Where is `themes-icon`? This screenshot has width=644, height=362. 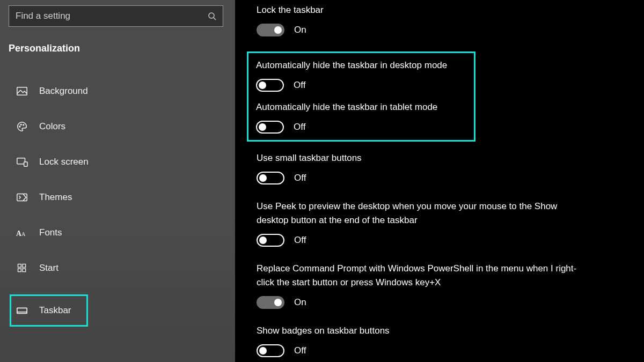 themes-icon is located at coordinates (22, 197).